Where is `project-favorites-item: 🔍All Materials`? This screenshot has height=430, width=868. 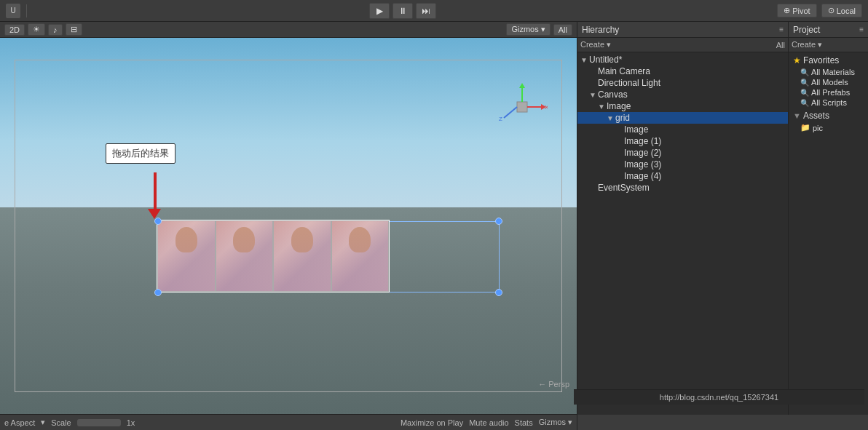 project-favorites-item: 🔍All Materials is located at coordinates (829, 72).